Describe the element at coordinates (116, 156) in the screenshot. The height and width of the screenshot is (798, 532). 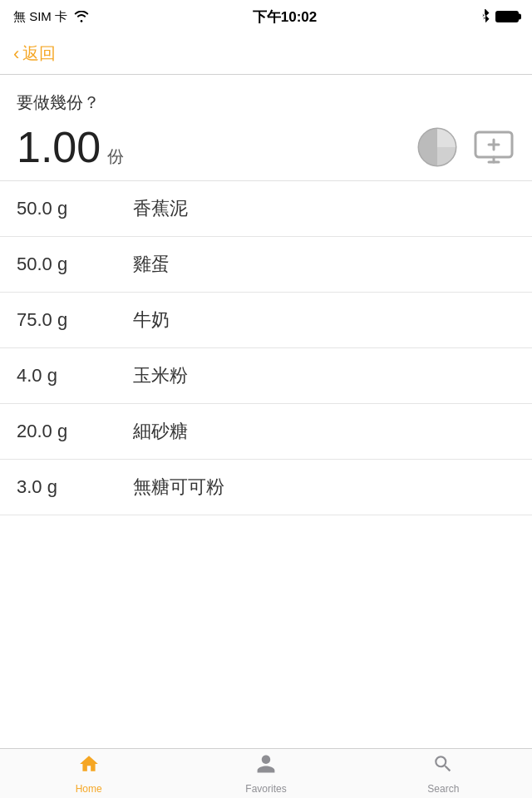
I see `servings-unit: 份` at that location.